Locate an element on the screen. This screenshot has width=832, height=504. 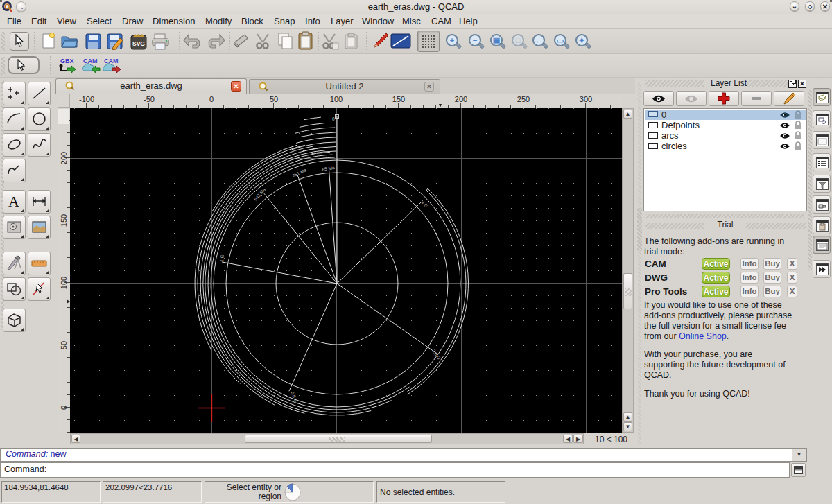
svg-text: 250 is located at coordinates (523, 99).